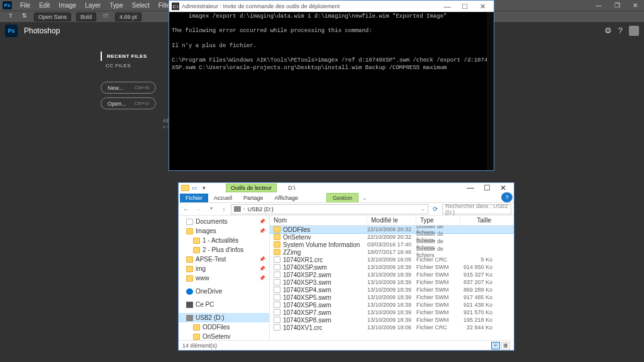 This screenshot has height=362, width=644. Describe the element at coordinates (392, 260) in the screenshot. I see `table-row: 10740XR1.crc13/10/2009 16:05Fichier CRC5…` at that location.